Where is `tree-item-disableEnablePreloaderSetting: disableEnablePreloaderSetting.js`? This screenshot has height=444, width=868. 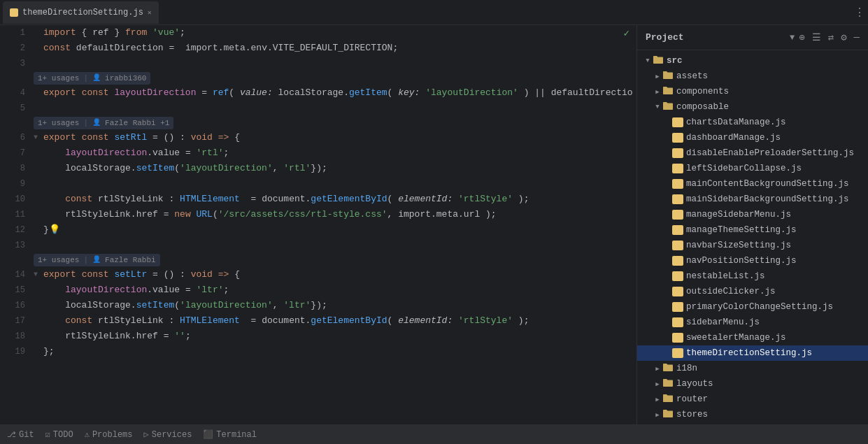 tree-item-disableEnablePreloaderSetting: disableEnablePreloaderSetting.js is located at coordinates (753, 153).